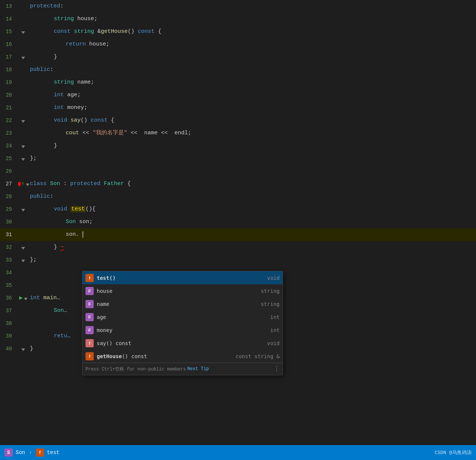 This screenshot has height=460, width=476. What do you see at coordinates (21, 298) in the screenshot?
I see `run-marker-36: ▶` at bounding box center [21, 298].